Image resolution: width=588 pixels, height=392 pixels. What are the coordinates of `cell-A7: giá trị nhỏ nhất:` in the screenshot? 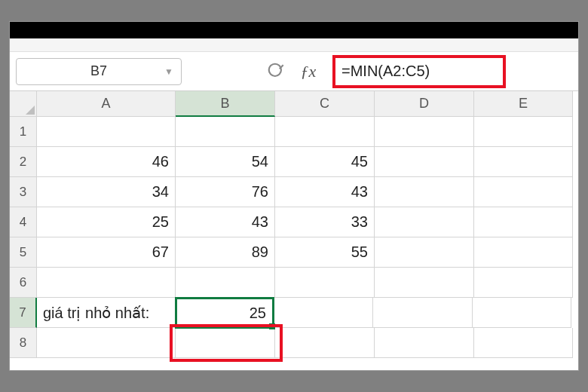 It's located at (106, 313).